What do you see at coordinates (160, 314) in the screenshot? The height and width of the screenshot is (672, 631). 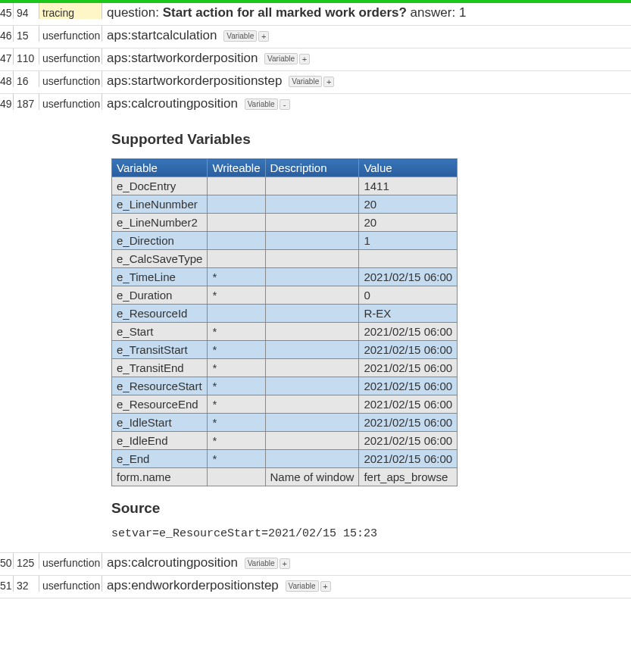 I see `var-name: e_ResourceId` at bounding box center [160, 314].